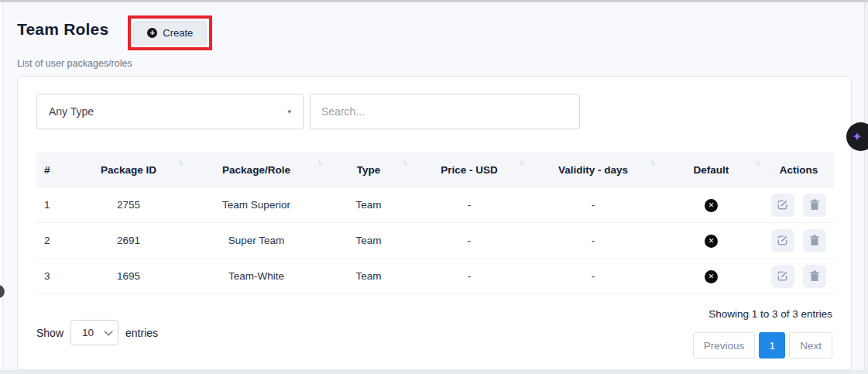  What do you see at coordinates (152, 33) in the screenshot?
I see `plus-circle-icon: +` at bounding box center [152, 33].